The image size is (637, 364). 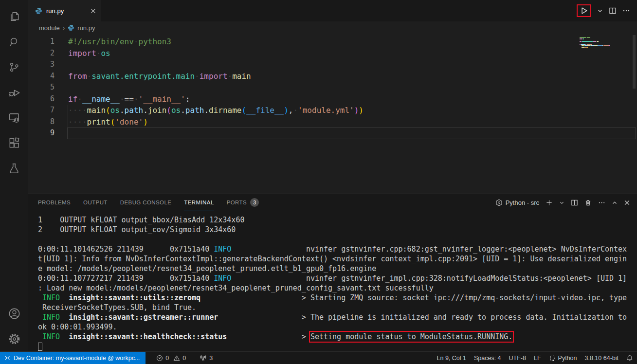 What do you see at coordinates (338, 249) in the screenshot?
I see `terminal-line: 0:00:11.101462526 211439 0x7151a40 INFO …` at bounding box center [338, 249].